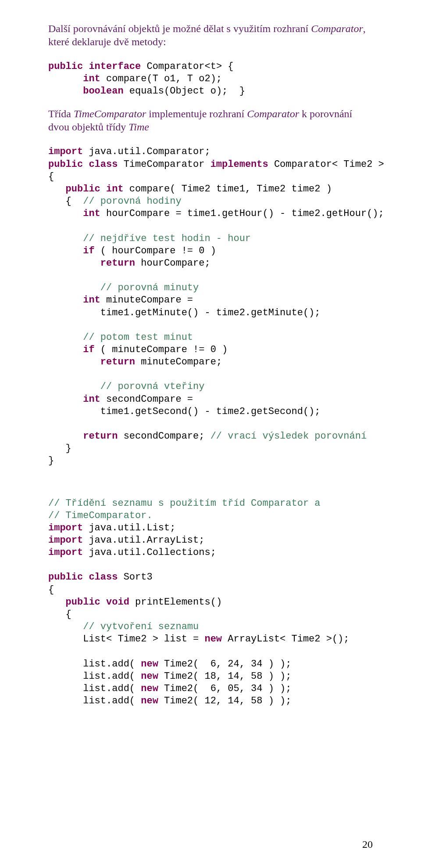 The height and width of the screenshot is (868, 421). I want to click on text: minuteCompare =, so click(146, 300).